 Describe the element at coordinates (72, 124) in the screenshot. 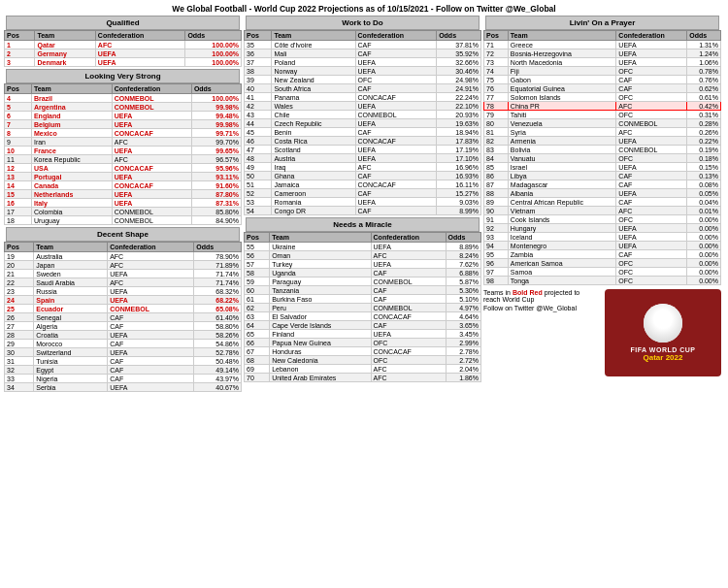

I see `cell-team: Belgium` at that location.